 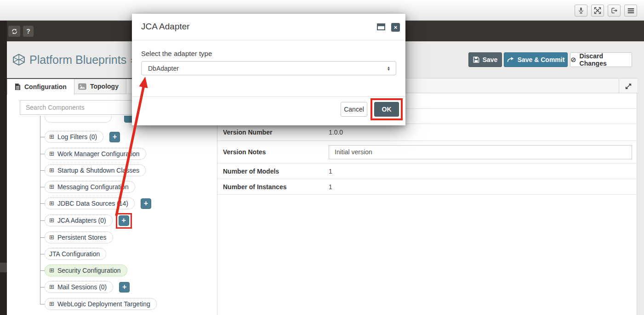 I want to click on tree-item-security-configuration: ⊞ Security Configuration, so click(x=86, y=270).